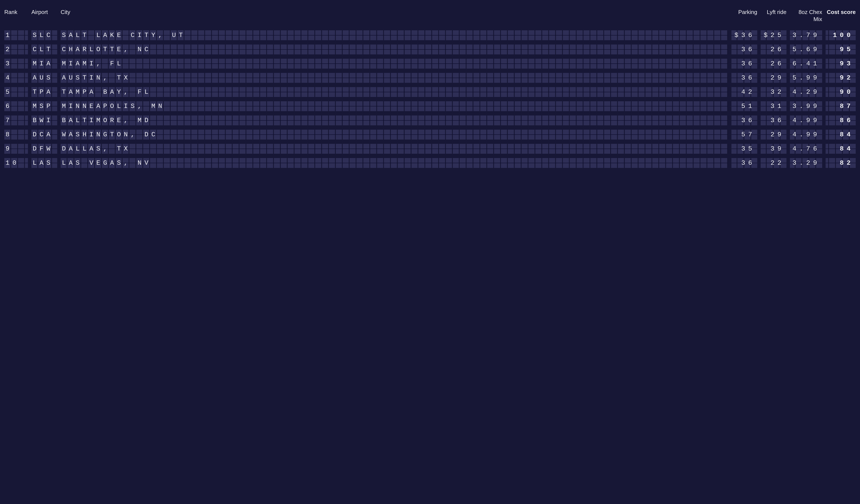  Describe the element at coordinates (841, 120) in the screenshot. I see `cell-score: 86` at that location.